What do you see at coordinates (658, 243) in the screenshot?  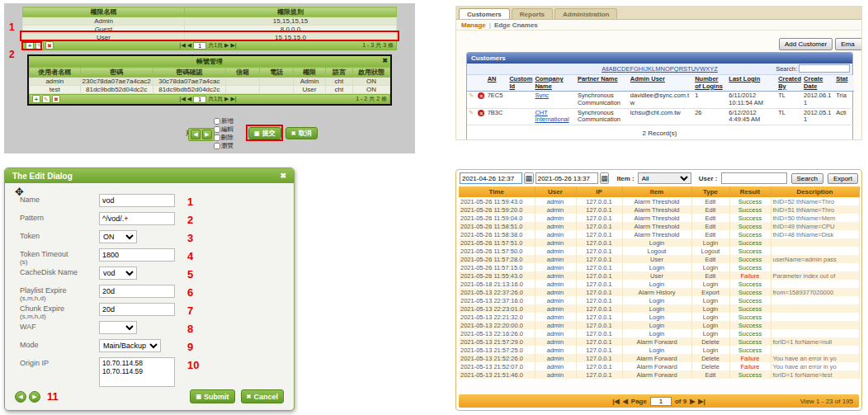 I see `log-row: 2021-05-26 11:57:51.0admin127.0.0.1Login…` at bounding box center [658, 243].